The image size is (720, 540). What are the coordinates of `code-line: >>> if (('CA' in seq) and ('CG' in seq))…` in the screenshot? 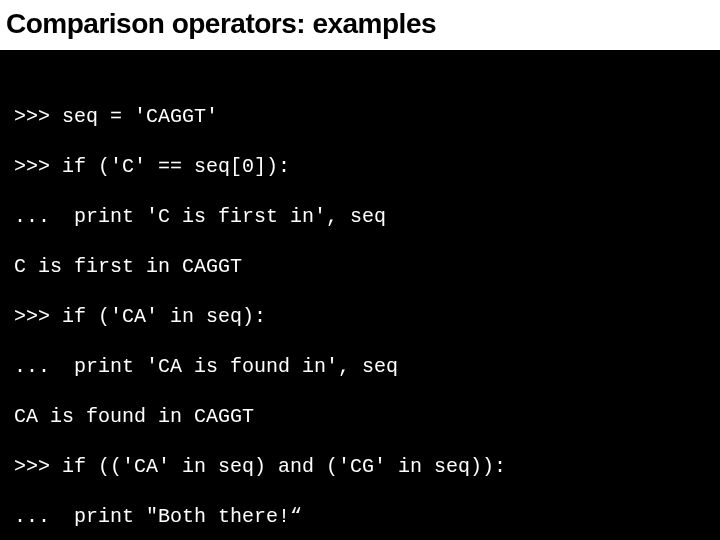 It's located at (360, 466).